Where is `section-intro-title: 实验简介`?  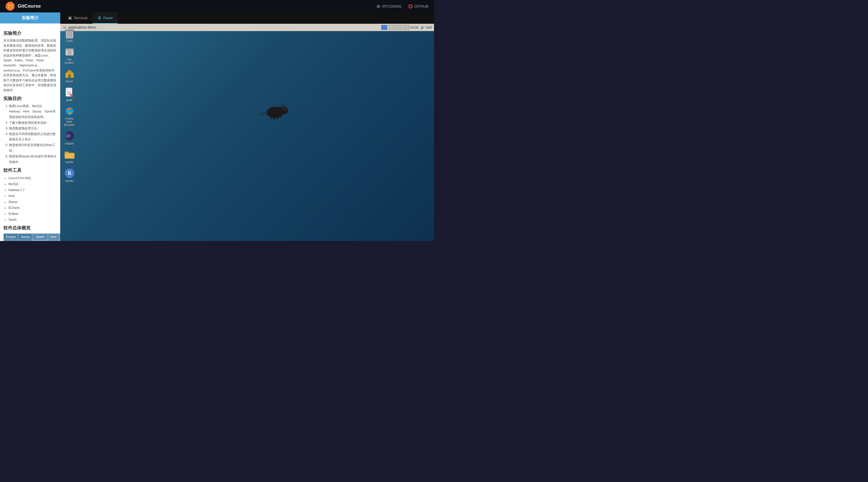
section-intro-title: 实验简介 is located at coordinates (30, 34).